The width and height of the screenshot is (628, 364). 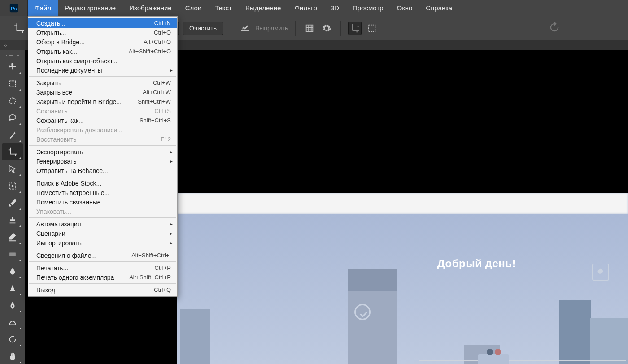 I want to click on menu-item-label: Поместить связанные..., so click(x=104, y=202).